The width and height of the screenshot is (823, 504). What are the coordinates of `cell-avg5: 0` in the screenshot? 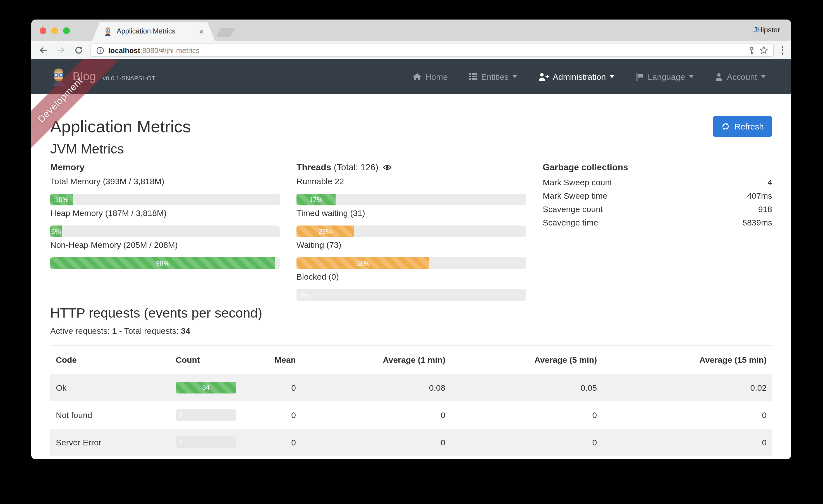 It's located at (527, 442).